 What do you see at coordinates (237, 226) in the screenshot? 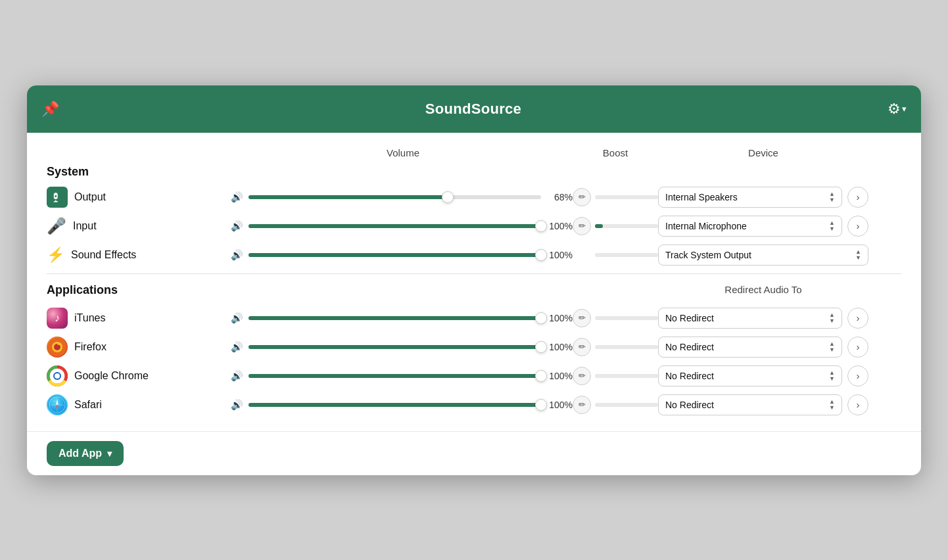
I see `input-volume-icon: 🔊` at bounding box center [237, 226].